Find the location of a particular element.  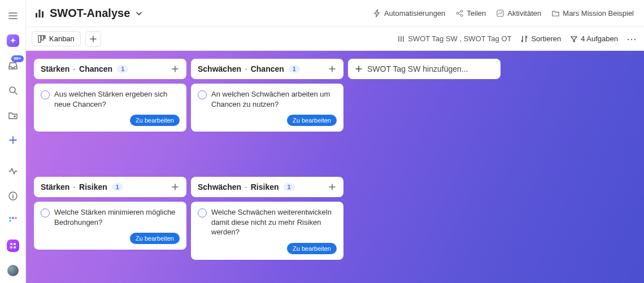

view-kanban-chip: Kanban is located at coordinates (56, 38).